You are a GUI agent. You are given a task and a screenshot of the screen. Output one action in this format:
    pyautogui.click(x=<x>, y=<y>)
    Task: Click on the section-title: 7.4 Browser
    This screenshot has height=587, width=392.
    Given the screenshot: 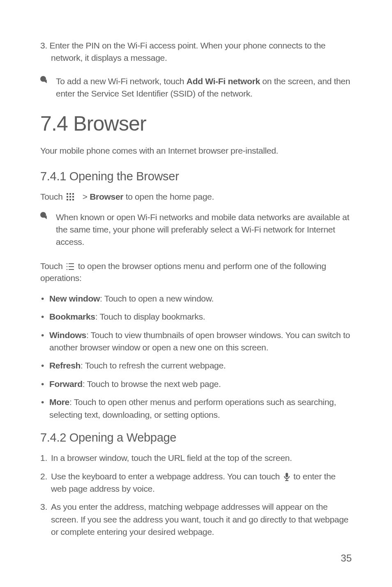 What is the action you would take?
    pyautogui.click(x=196, y=124)
    